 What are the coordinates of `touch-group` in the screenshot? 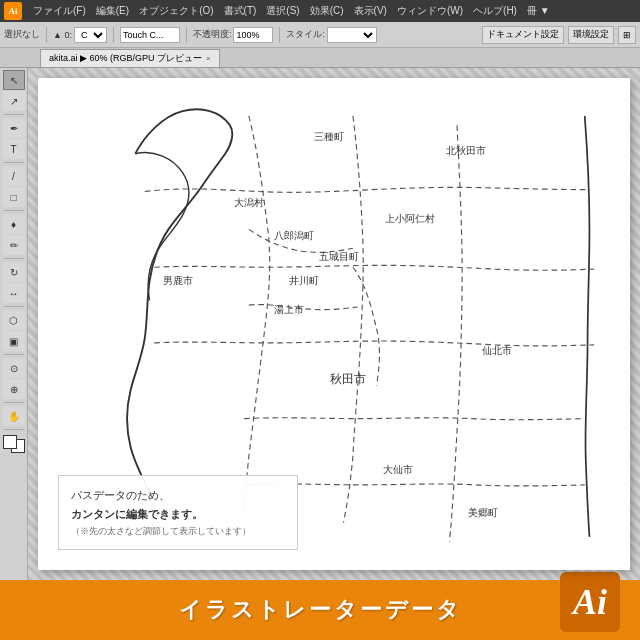 It's located at (150, 35).